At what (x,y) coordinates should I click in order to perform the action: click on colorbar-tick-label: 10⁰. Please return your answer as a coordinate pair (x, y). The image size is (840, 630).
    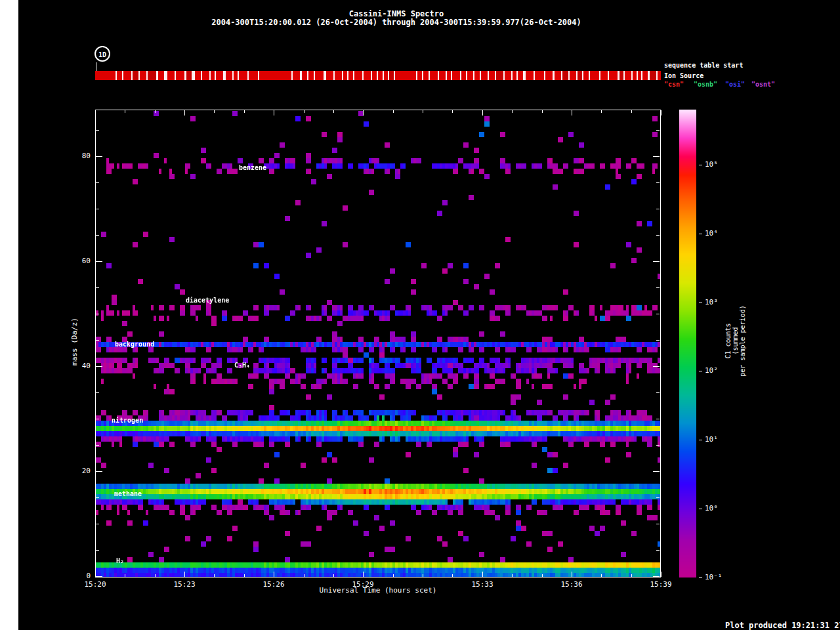
    Looking at the image, I should click on (711, 508).